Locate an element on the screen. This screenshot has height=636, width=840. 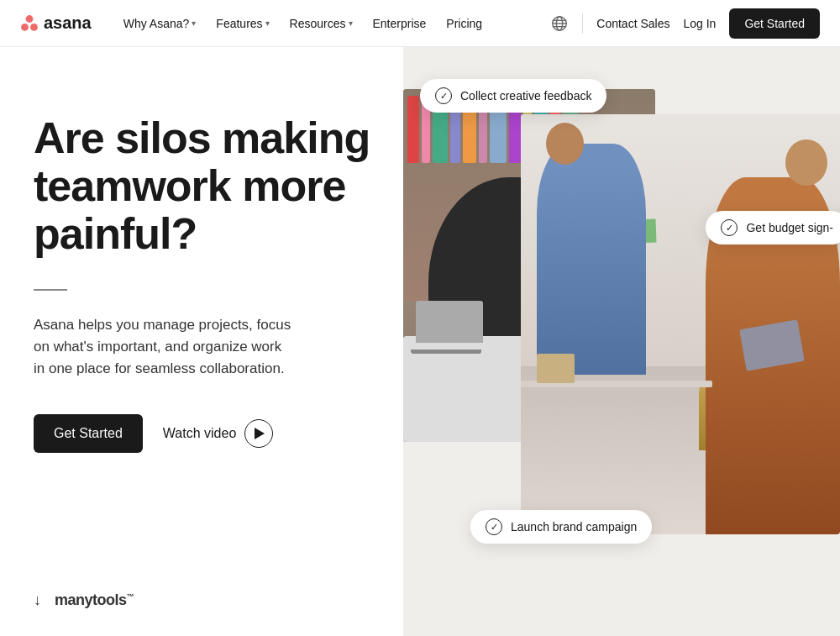
nav-link-why-asana: Why Asana? ▾ is located at coordinates (160, 24).